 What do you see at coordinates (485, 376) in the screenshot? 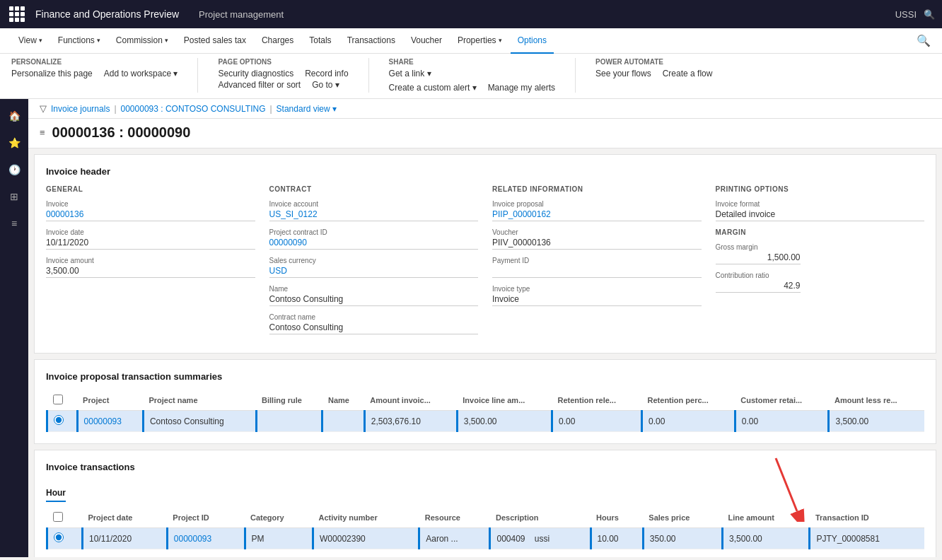
I see `proposal-summaries-title: Invoice proposal transaction summaries` at bounding box center [485, 376].